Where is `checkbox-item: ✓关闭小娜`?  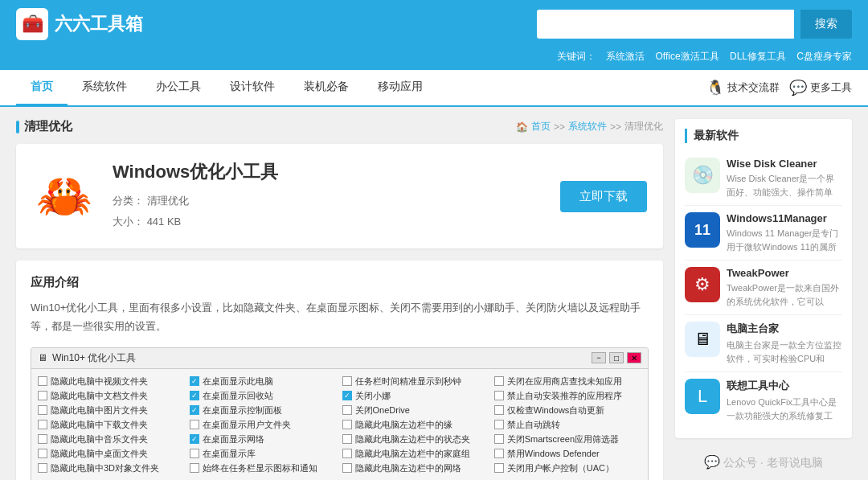
checkbox-item: ✓关闭小娜 is located at coordinates (416, 396).